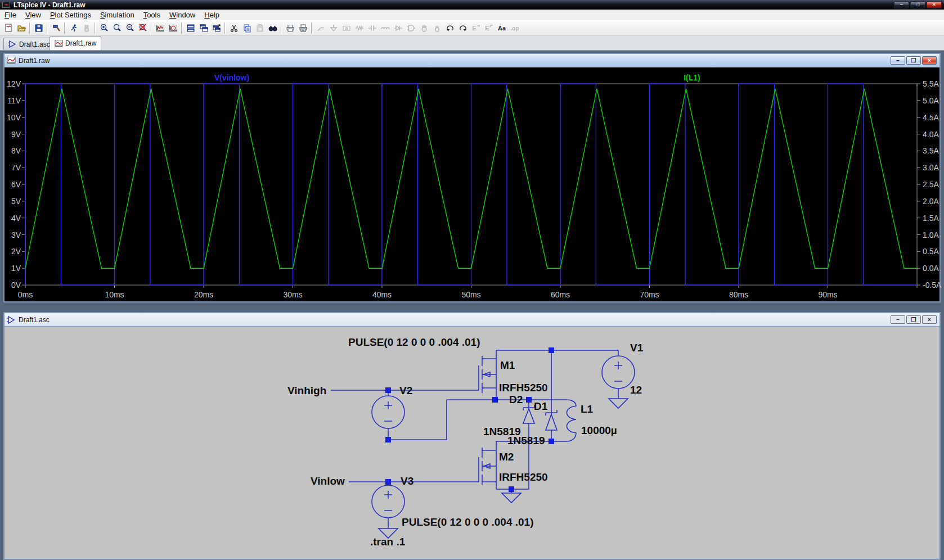 This screenshot has height=560, width=944. Describe the element at coordinates (930, 84) in the screenshot. I see `y-axis-right-label: 5.5A` at that location.